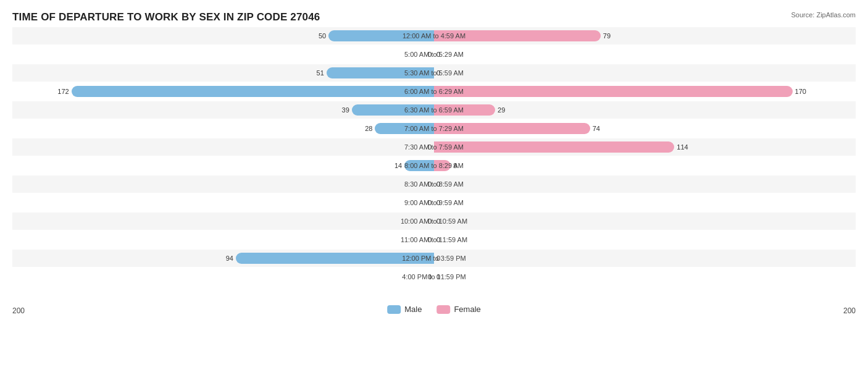 This screenshot has height=367, width=868. I want to click on male-value: 172, so click(63, 91).